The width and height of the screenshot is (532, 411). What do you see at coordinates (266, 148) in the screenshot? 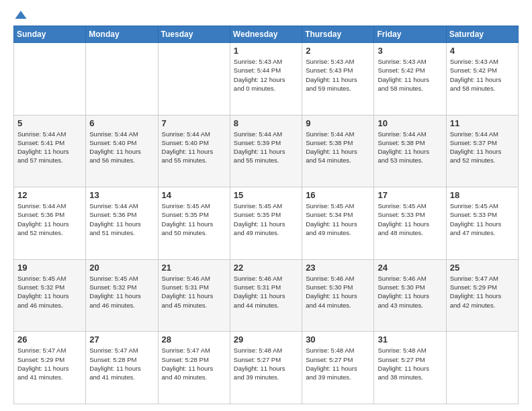
I see `day-info: Sunrise: 5:44 AMSunset: 5:39 PMDaylight:…` at bounding box center [266, 148].